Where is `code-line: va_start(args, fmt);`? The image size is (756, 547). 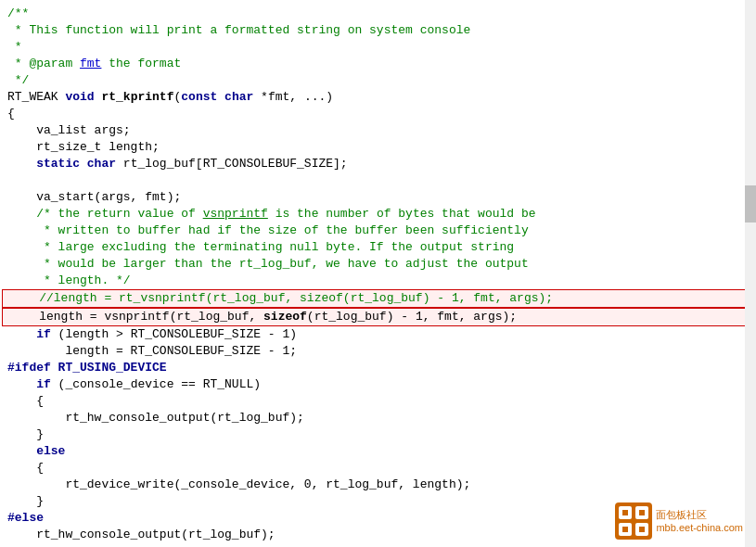 code-line: va_start(args, fmt); is located at coordinates (378, 197).